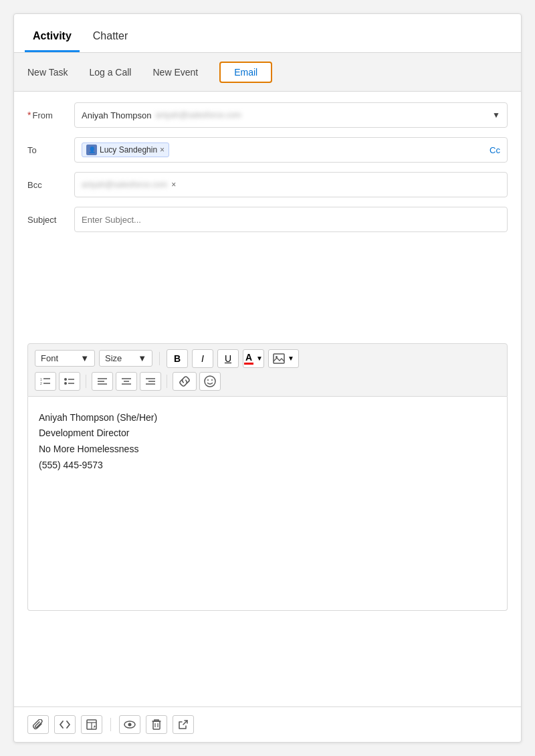 The height and width of the screenshot is (756, 535). I want to click on font-color-button: A ▼, so click(253, 359).